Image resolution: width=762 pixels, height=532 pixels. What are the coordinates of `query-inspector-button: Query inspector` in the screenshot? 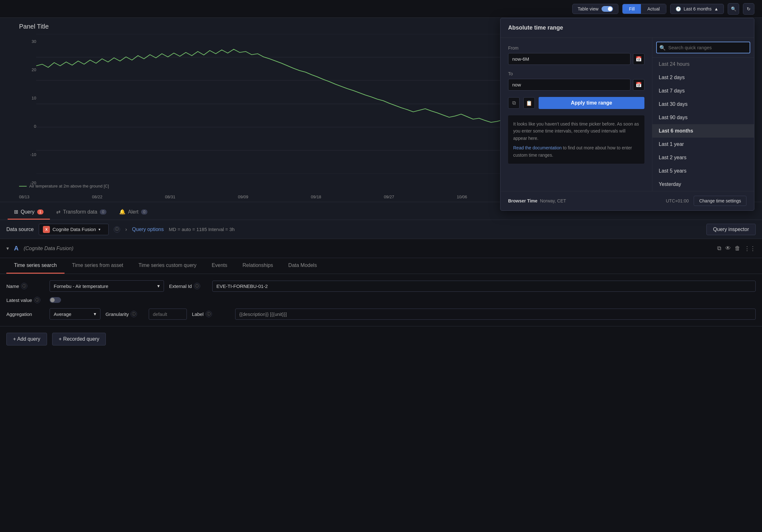 It's located at (731, 230).